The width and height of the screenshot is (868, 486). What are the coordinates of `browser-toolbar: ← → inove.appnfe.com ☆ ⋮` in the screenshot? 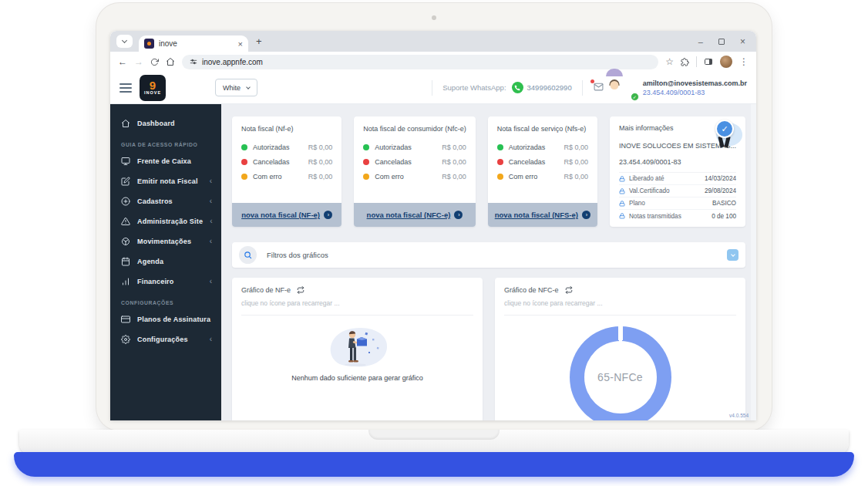 It's located at (433, 62).